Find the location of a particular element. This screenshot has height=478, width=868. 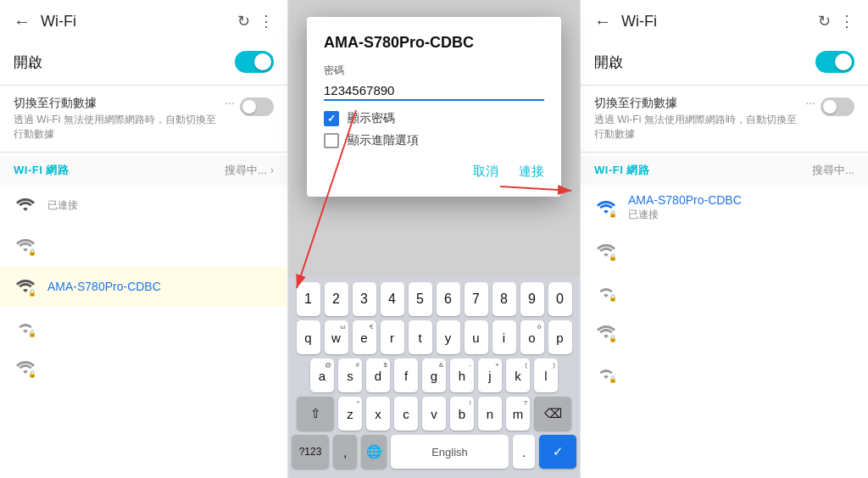

left-wifi-toggle-row: 開啟 is located at coordinates (144, 62).